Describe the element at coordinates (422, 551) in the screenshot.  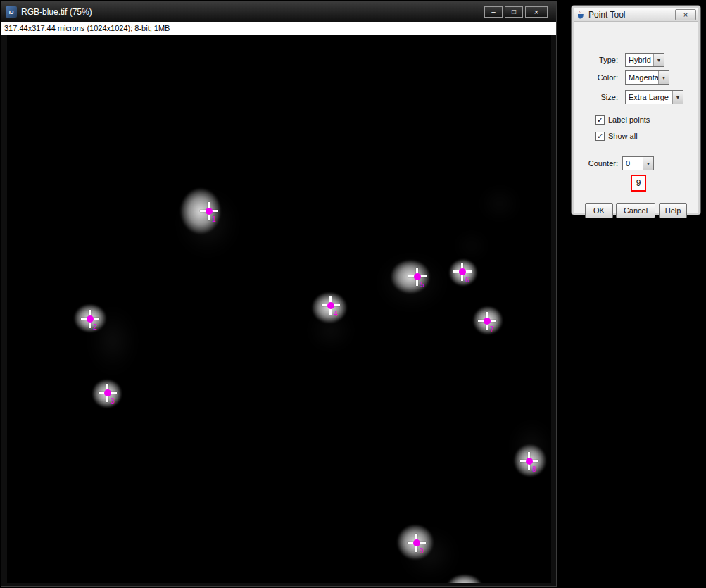
I see `point-label: 9` at that location.